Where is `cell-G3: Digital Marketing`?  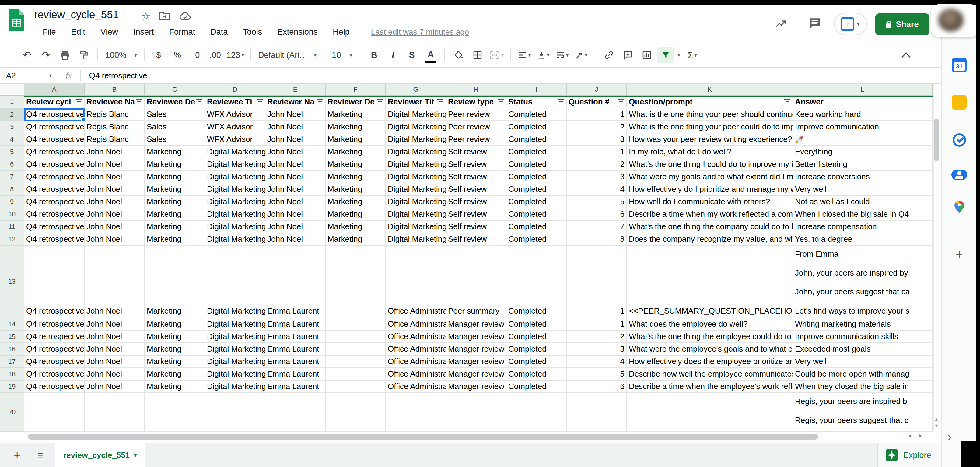
cell-G3: Digital Marketing is located at coordinates (416, 127).